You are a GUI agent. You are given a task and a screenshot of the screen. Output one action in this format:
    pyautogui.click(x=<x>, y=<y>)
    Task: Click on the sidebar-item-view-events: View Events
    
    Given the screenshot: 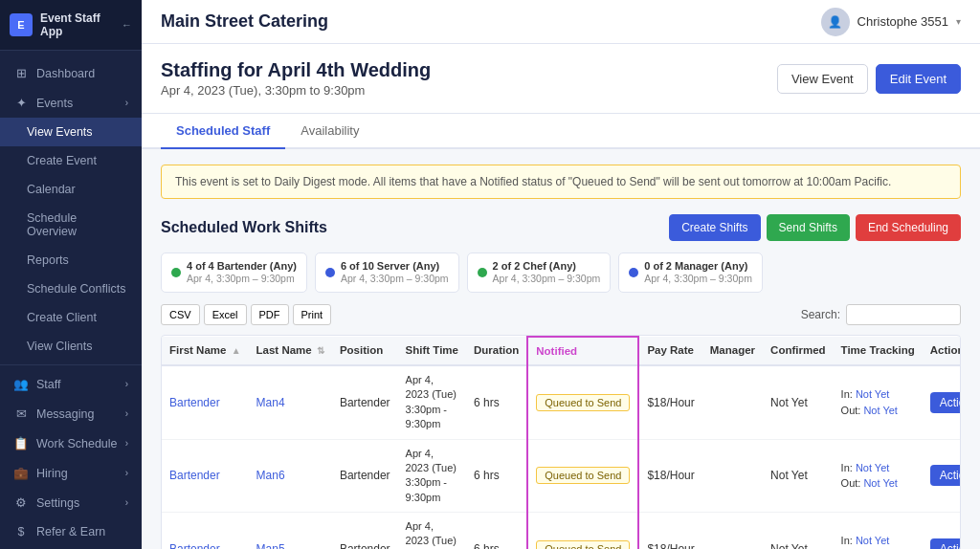 What is the action you would take?
    pyautogui.click(x=71, y=132)
    